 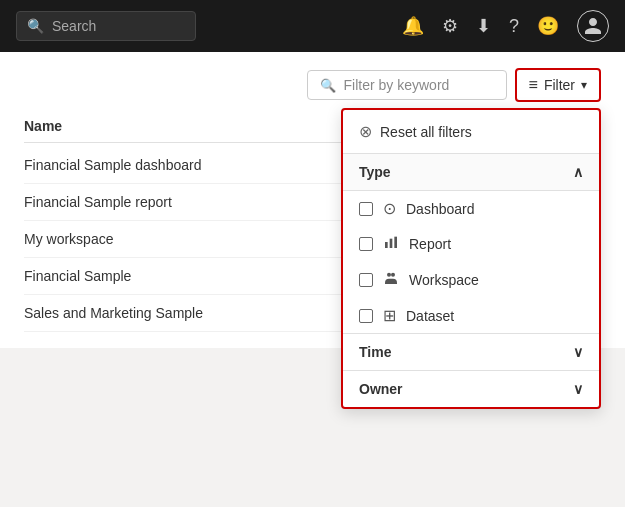 What do you see at coordinates (375, 172) in the screenshot?
I see `type-section-label: Type` at bounding box center [375, 172].